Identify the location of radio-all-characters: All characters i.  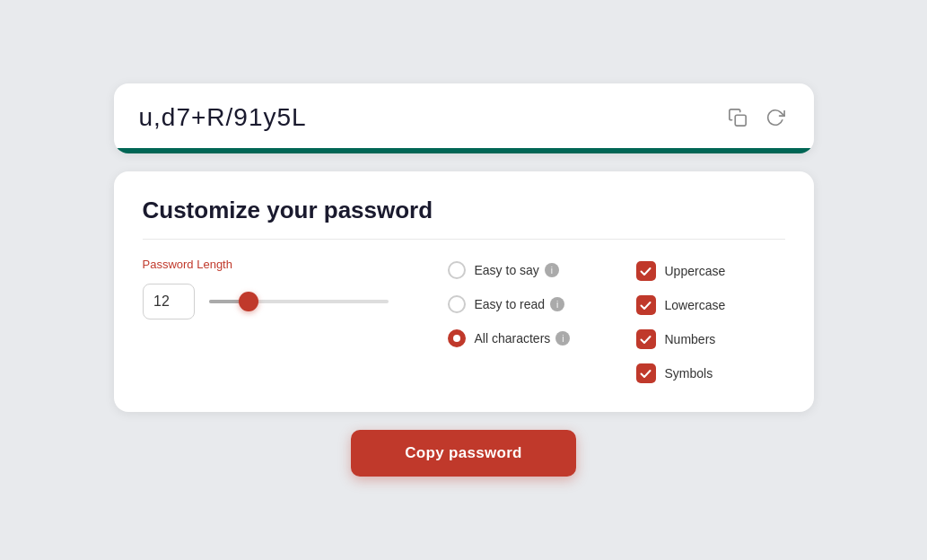
(542, 338).